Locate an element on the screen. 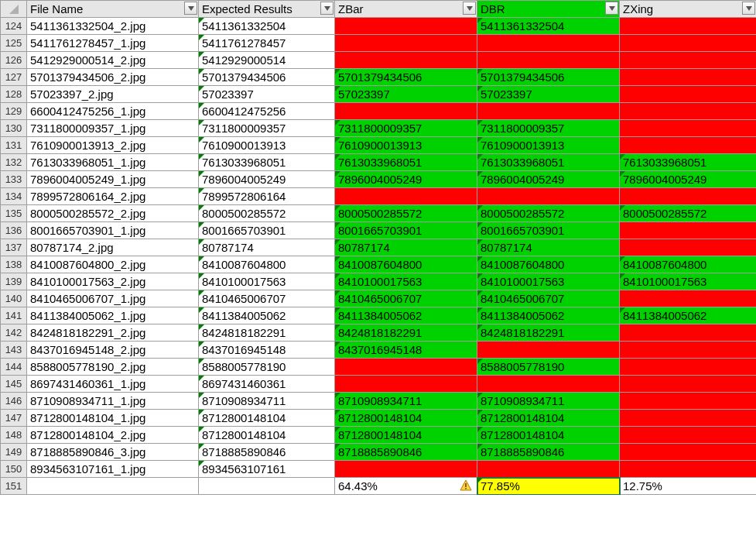 This screenshot has height=539, width=756. cell-file-name: 8000500285572_2.jpg is located at coordinates (113, 214).